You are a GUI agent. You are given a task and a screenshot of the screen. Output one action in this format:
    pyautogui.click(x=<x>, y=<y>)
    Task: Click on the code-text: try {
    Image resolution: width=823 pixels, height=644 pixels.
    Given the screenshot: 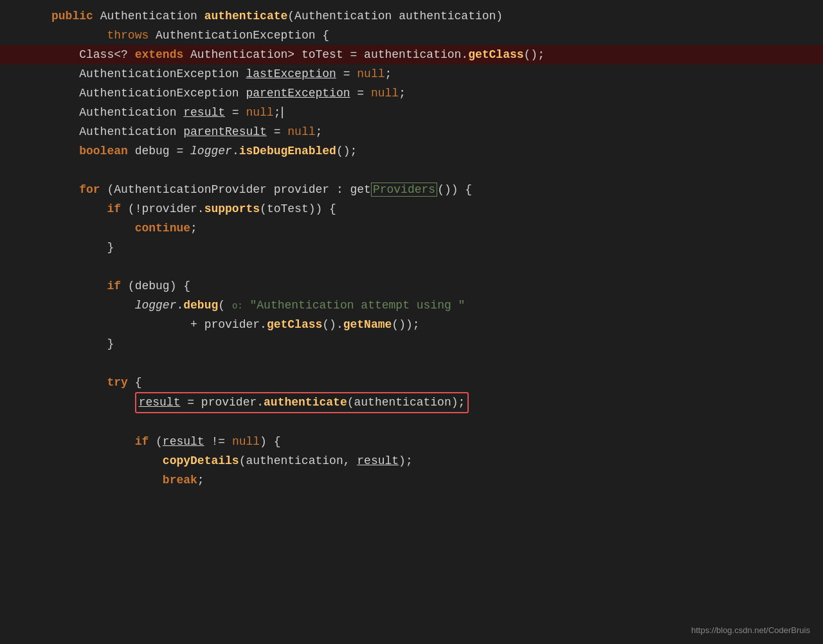 What is the action you would take?
    pyautogui.click(x=424, y=383)
    